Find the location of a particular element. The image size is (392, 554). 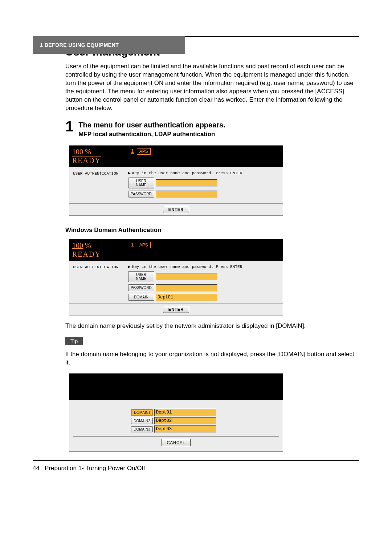

tip-label: Tip is located at coordinates (74, 341).